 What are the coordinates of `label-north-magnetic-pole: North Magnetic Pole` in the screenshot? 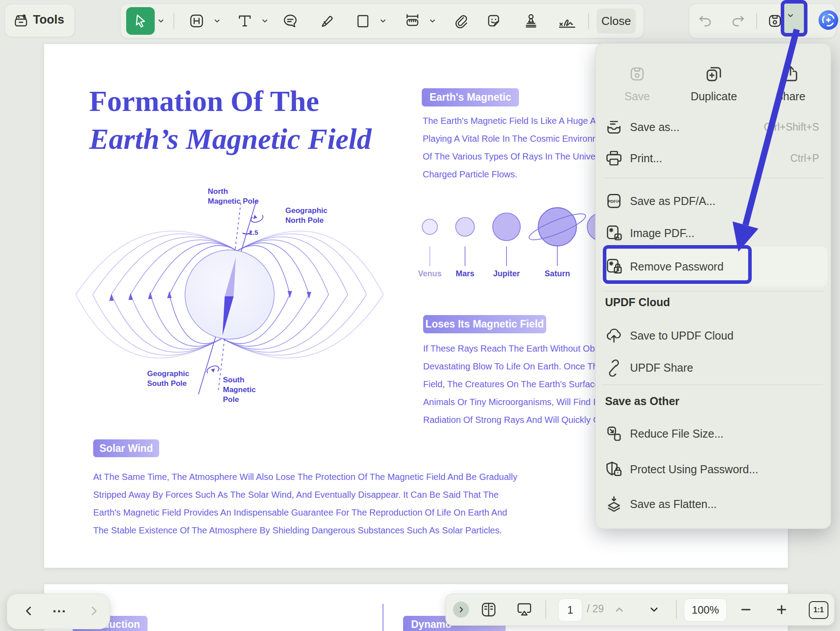 It's located at (233, 197).